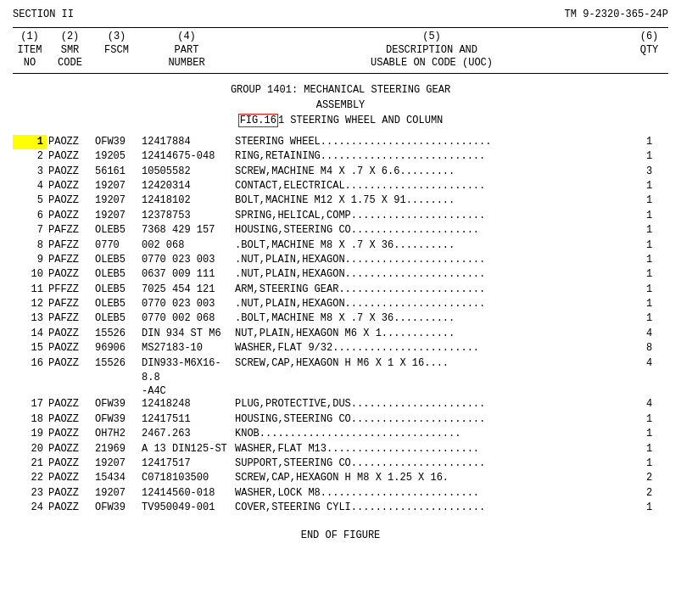  Describe the element at coordinates (30, 419) in the screenshot. I see `cell-item-no: 18` at that location.